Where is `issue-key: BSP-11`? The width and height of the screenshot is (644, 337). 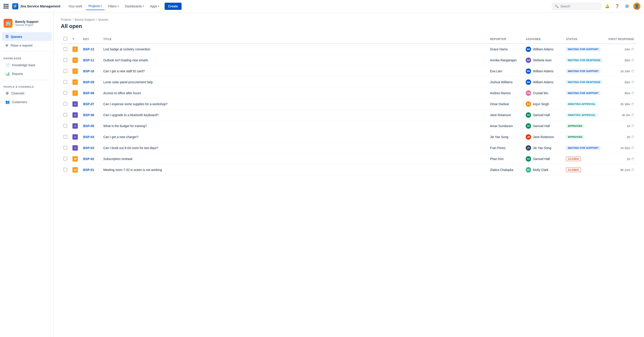
issue-key: BSP-11 is located at coordinates (89, 60).